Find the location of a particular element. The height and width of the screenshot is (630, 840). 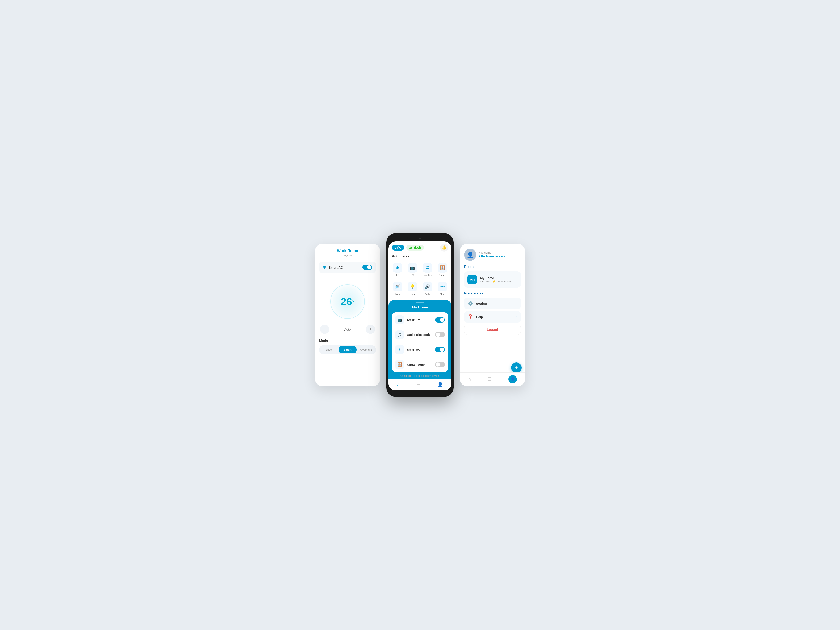

setting-chevron: › is located at coordinates (517, 303).